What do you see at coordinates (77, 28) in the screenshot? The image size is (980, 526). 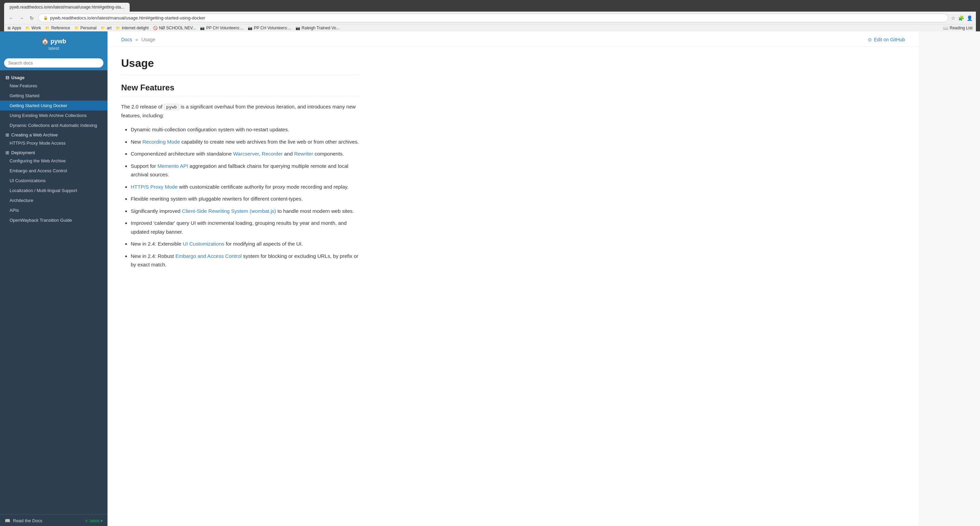 I see `folder-icon-3: 📁` at bounding box center [77, 28].